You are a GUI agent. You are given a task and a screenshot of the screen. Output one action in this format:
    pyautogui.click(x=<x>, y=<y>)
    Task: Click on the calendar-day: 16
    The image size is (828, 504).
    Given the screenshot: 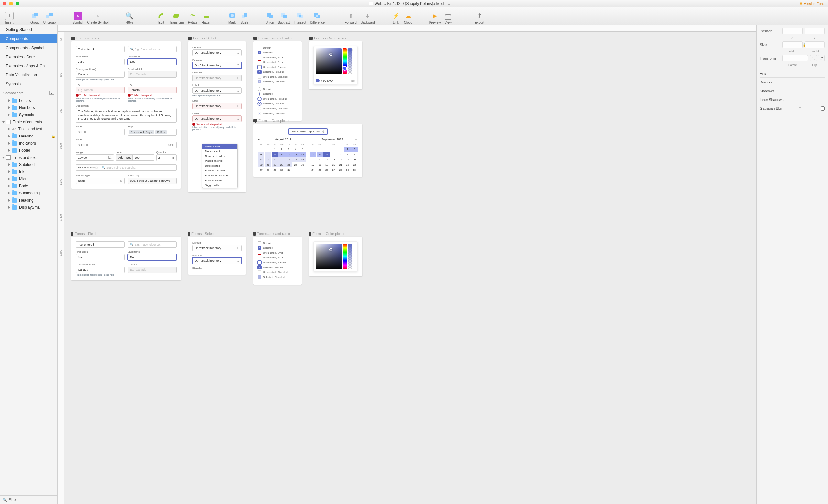 What is the action you would take?
    pyautogui.click(x=282, y=160)
    